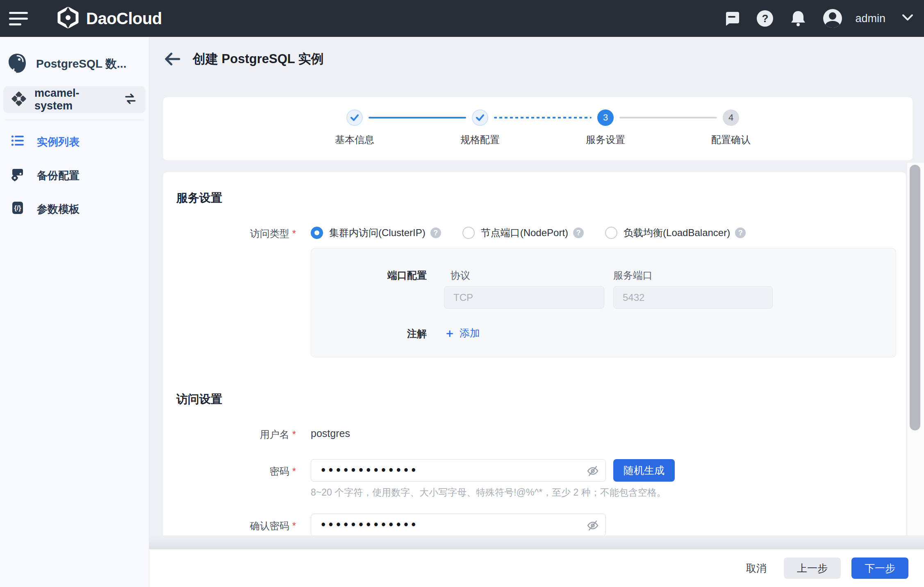  I want to click on list-icon, so click(18, 142).